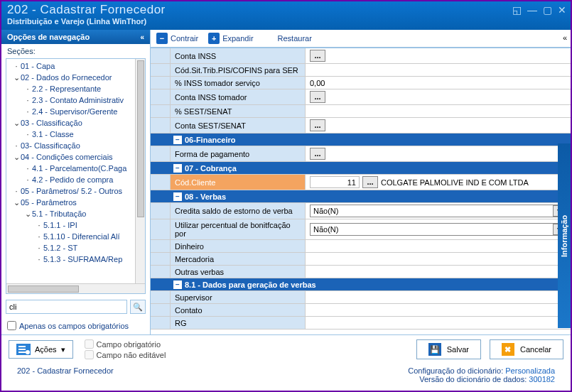 Image resolution: width=572 pixels, height=392 pixels. Describe the element at coordinates (361, 298) in the screenshot. I see `field-row: Supervisor` at that location.